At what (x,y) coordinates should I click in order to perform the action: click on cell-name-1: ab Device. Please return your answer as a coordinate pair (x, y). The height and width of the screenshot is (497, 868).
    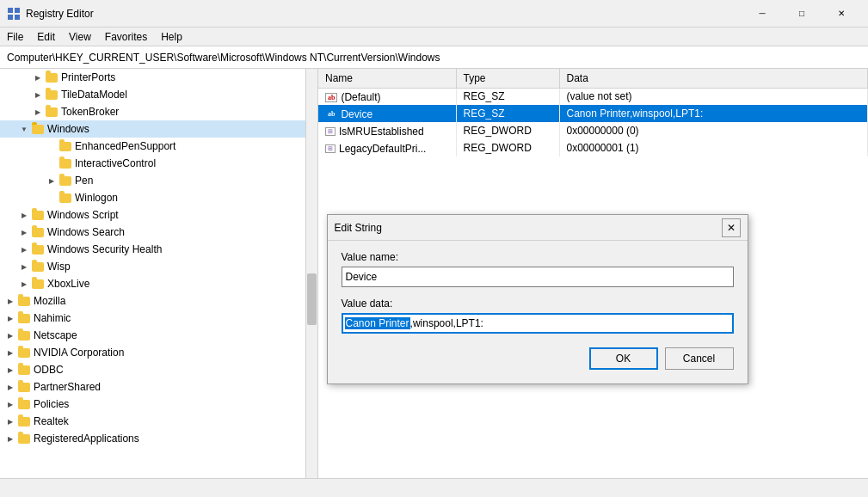
    Looking at the image, I should click on (387, 114).